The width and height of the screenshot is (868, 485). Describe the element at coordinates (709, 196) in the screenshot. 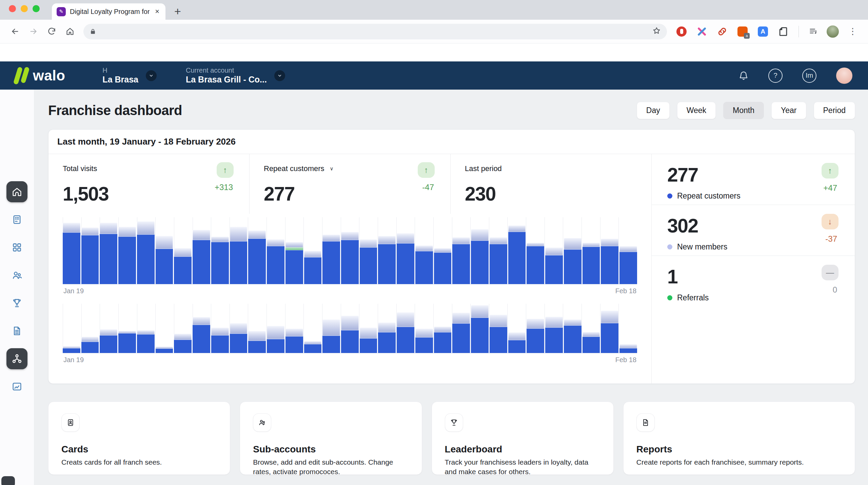

I see `side-stat-label: Repeat customers` at that location.